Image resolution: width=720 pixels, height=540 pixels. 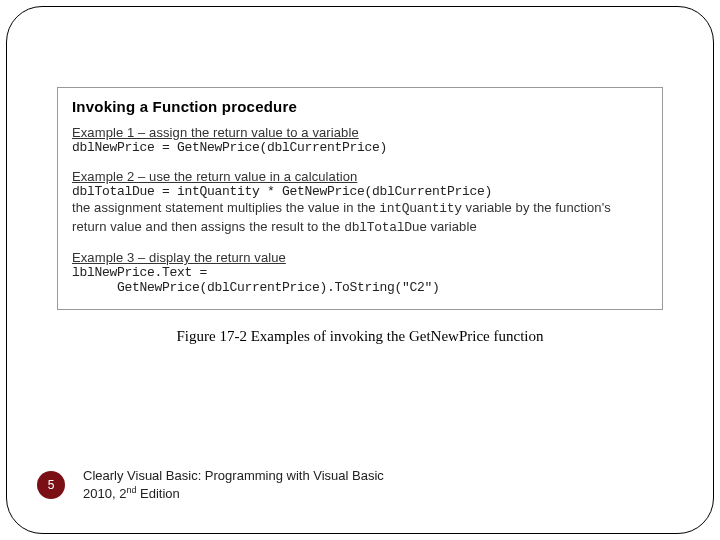 What do you see at coordinates (360, 218) in the screenshot?
I see `example2-description: the assignment statement multiplies the …` at bounding box center [360, 218].